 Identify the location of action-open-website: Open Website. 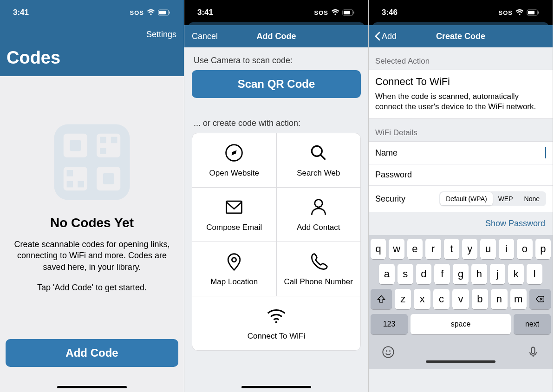
(235, 161).